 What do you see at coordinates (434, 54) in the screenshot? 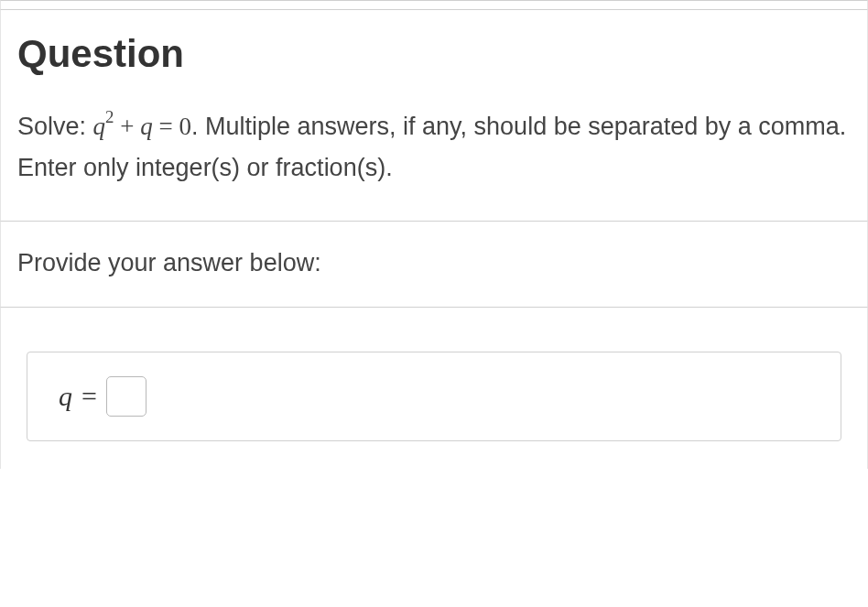
I see `question-heading: Question` at bounding box center [434, 54].